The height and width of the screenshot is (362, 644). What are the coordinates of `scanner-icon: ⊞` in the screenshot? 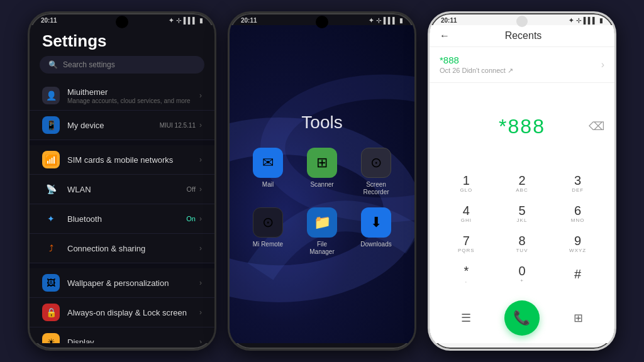 It's located at (322, 163).